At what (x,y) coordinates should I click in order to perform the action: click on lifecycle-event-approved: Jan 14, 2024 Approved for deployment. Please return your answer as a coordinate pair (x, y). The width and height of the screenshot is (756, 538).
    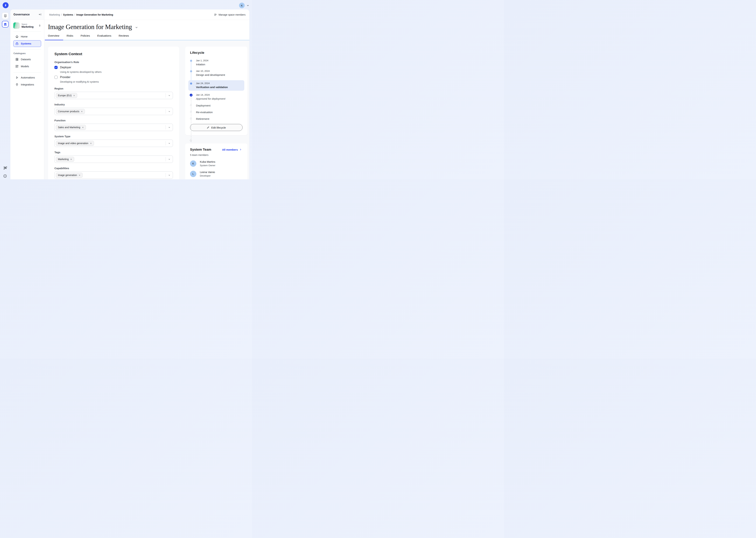
    Looking at the image, I should click on (216, 97).